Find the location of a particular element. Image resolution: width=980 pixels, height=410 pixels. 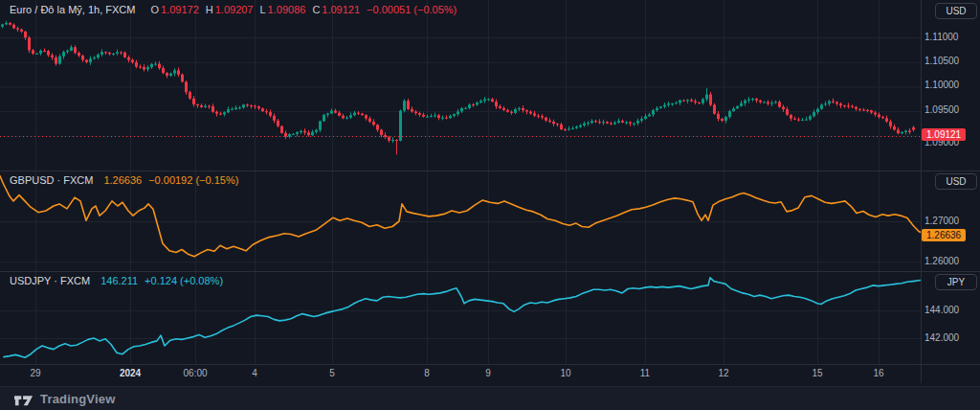

gbpusd-legend: GBPUSD · FXCM 1.26636 −0.00192 (−0.15%) is located at coordinates (124, 180).